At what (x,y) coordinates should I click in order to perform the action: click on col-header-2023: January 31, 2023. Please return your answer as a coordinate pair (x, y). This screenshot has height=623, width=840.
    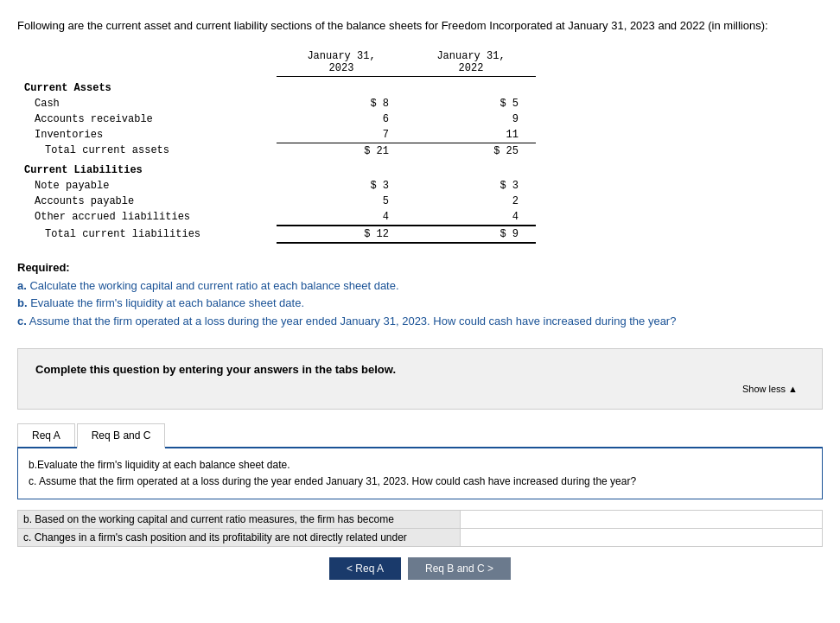
    Looking at the image, I should click on (341, 62).